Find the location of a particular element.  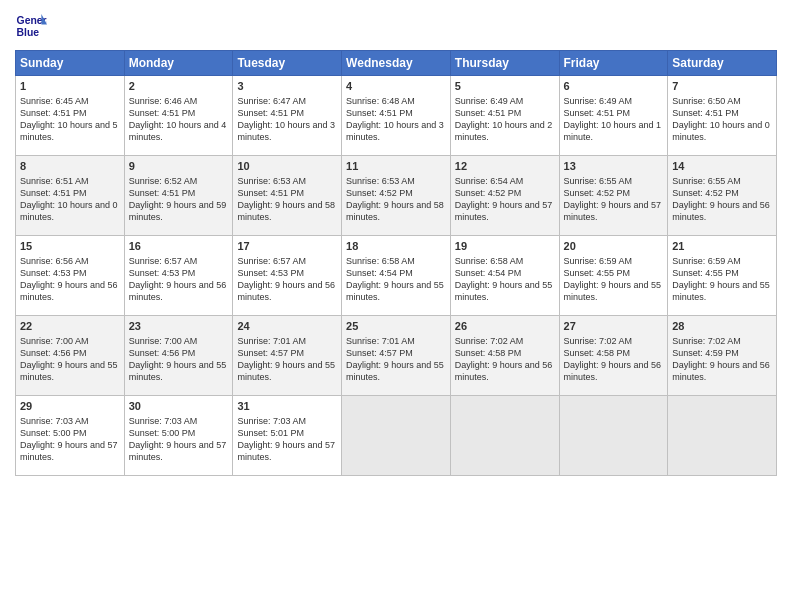

col-header-friday: Friday is located at coordinates (614, 64).